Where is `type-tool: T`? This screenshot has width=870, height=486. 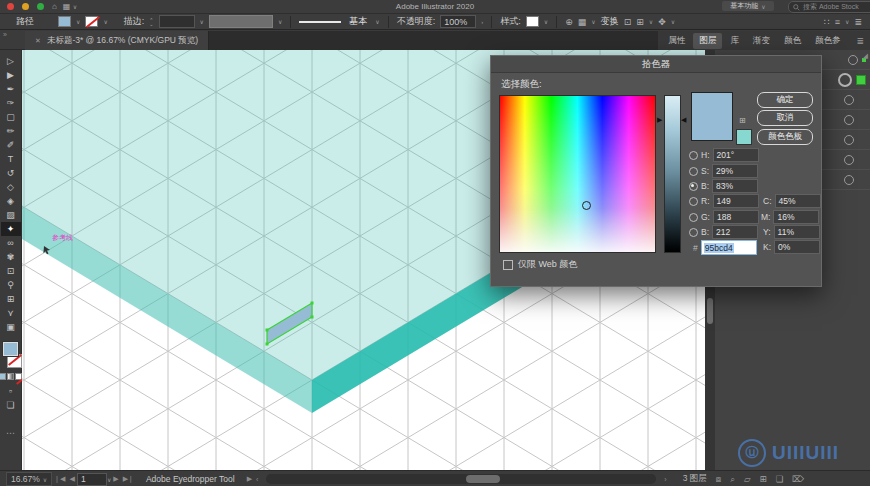 type-tool: T is located at coordinates (11, 159).